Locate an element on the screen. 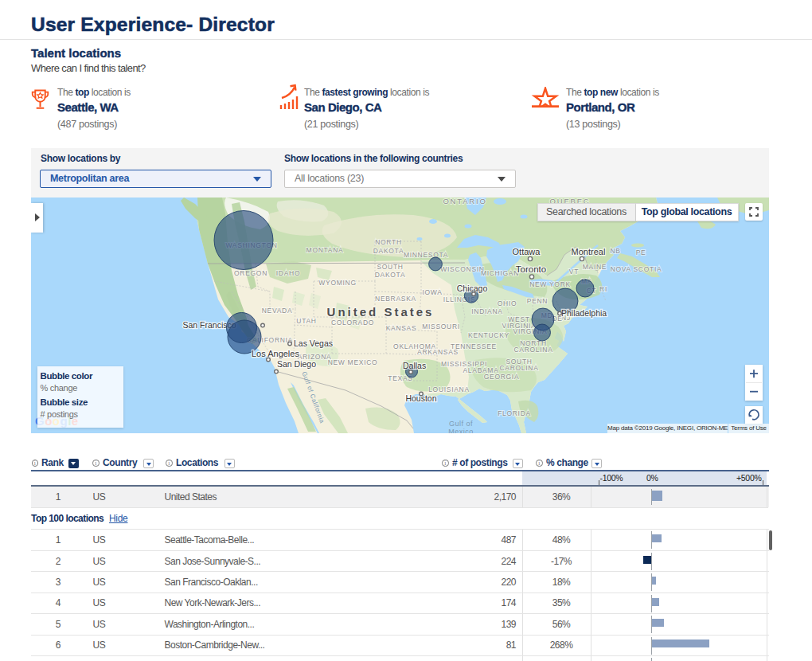 This screenshot has height=661, width=812. svg-text: PENN is located at coordinates (537, 301).